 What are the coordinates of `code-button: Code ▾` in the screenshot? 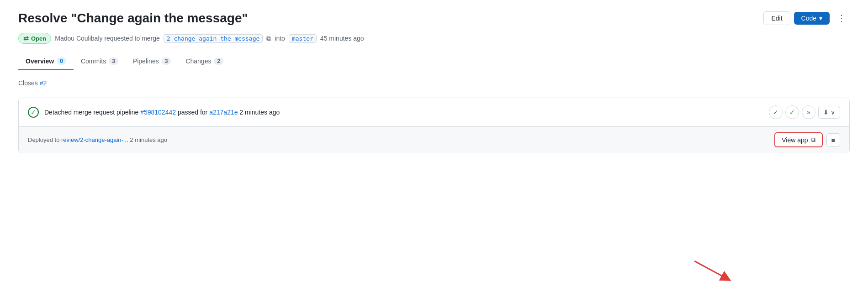 It's located at (812, 18).